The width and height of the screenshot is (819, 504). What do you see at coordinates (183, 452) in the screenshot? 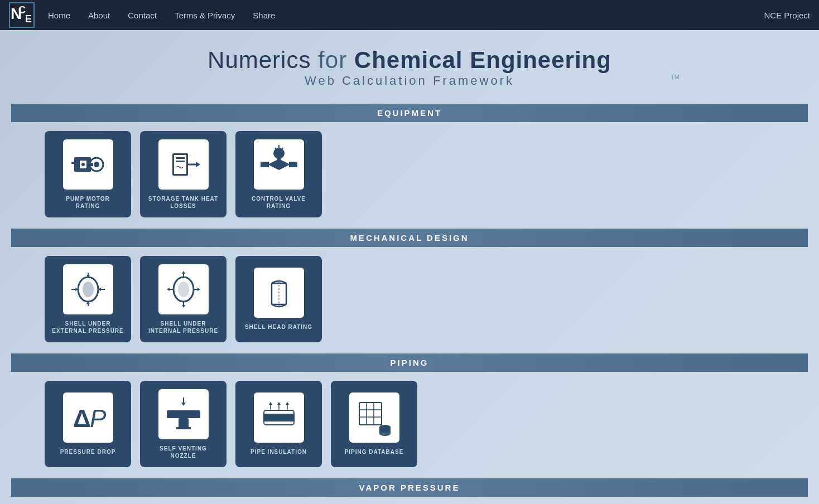
I see `card-label-self-venting: SELF VENTINGNOZZLE` at bounding box center [183, 452].